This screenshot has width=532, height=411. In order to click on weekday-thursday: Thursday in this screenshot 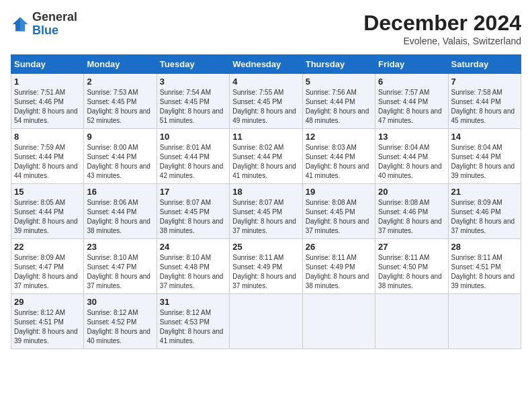, I will do `click(339, 64)`.